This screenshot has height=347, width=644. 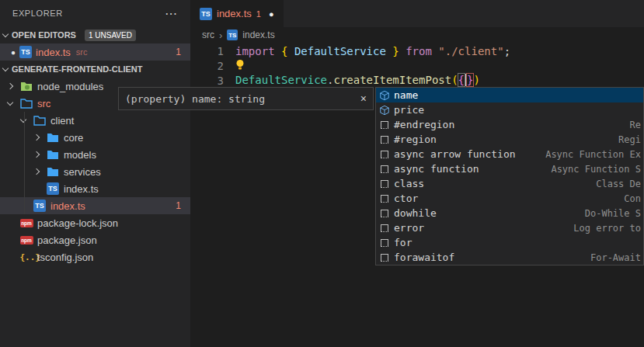 What do you see at coordinates (510, 228) in the screenshot?
I see `suggest-item-error: errorLog error to` at bounding box center [510, 228].